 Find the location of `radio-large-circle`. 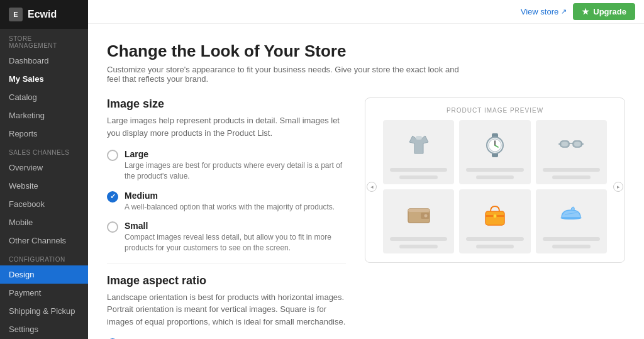

radio-large-circle is located at coordinates (113, 155).